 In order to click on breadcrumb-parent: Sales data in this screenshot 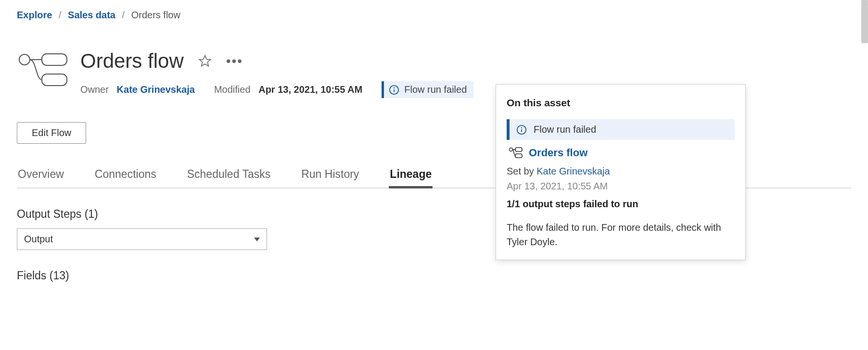, I will do `click(91, 15)`.